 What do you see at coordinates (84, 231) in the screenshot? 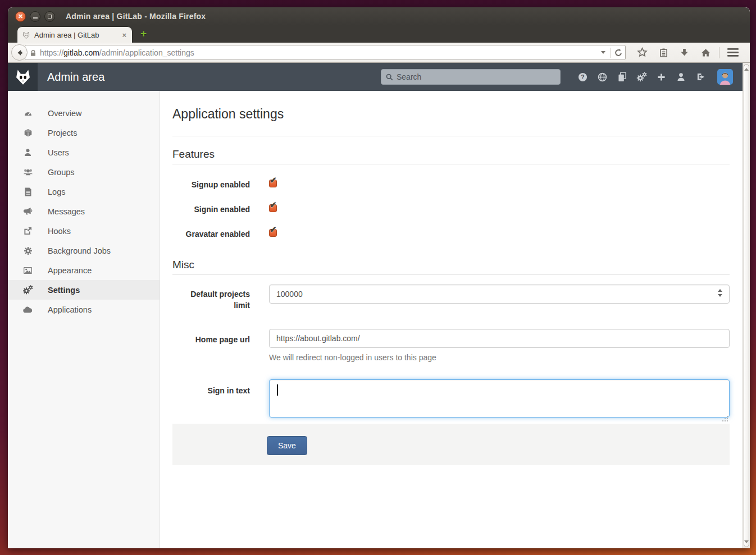
I see `sidebar-item-hooks: Hooks` at bounding box center [84, 231].